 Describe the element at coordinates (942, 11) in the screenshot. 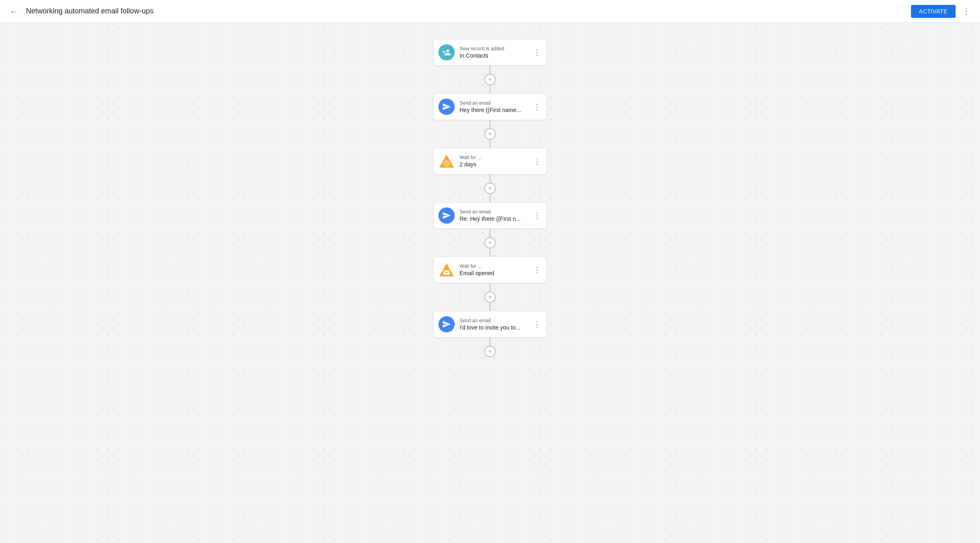

I see `header-right: ACTIVATE ⋮` at that location.